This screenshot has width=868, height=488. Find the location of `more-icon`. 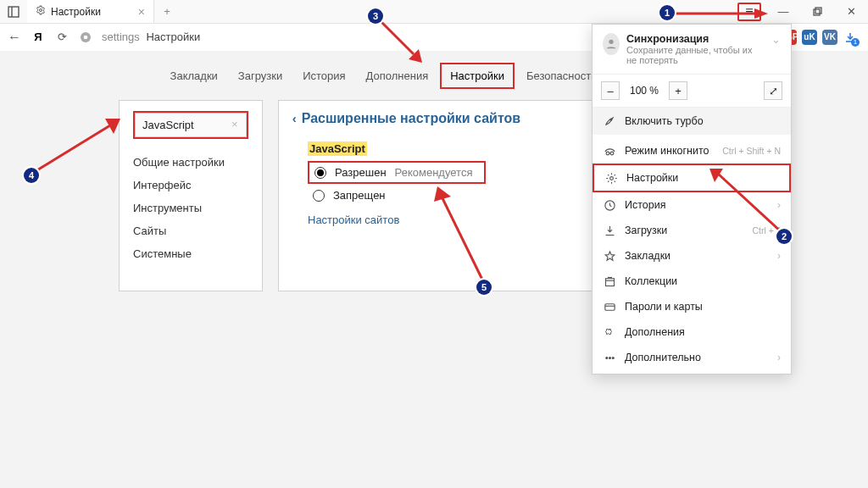

more-icon is located at coordinates (609, 358).